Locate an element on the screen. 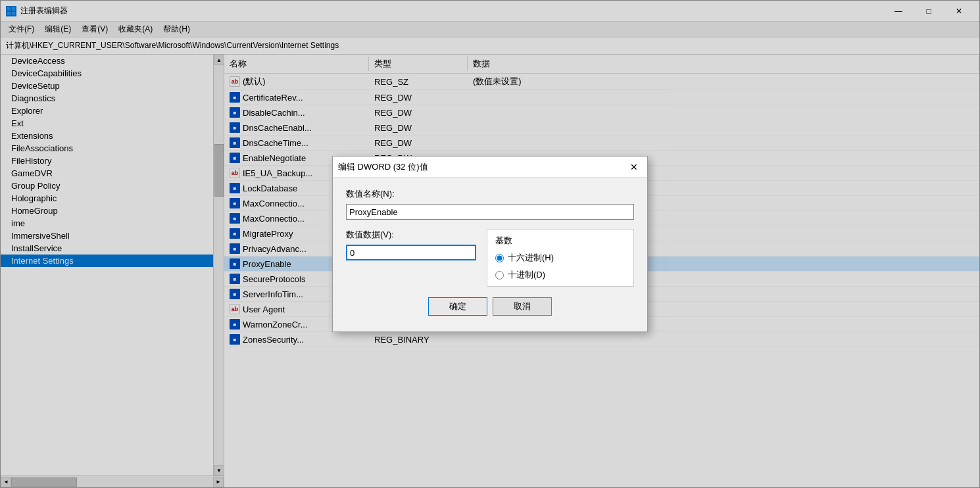 The image size is (980, 488). edit-dword-dialog: 编辑 DWORD (32 位)值 ✕ 数值名称(N): 数值数据(V): 基数 … is located at coordinates (490, 244).